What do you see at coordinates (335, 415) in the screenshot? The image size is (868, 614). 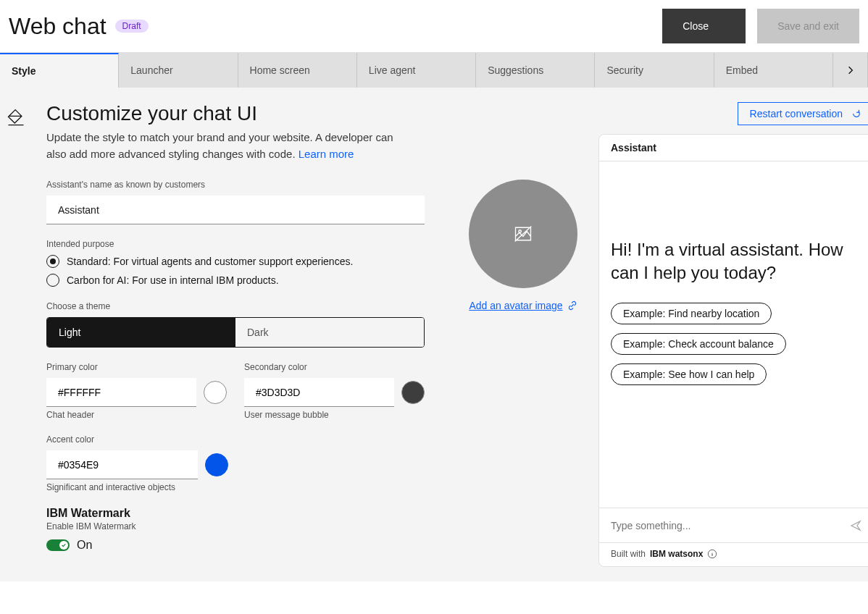 I see `secondary-color-helper: User message bubble` at bounding box center [335, 415].